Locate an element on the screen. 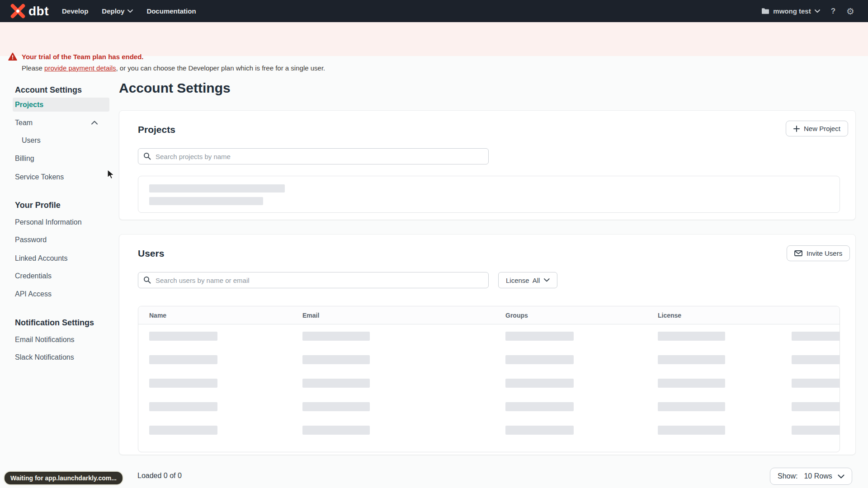 This screenshot has width=868, height=488. show-rows-value: 10 Rows is located at coordinates (818, 476).